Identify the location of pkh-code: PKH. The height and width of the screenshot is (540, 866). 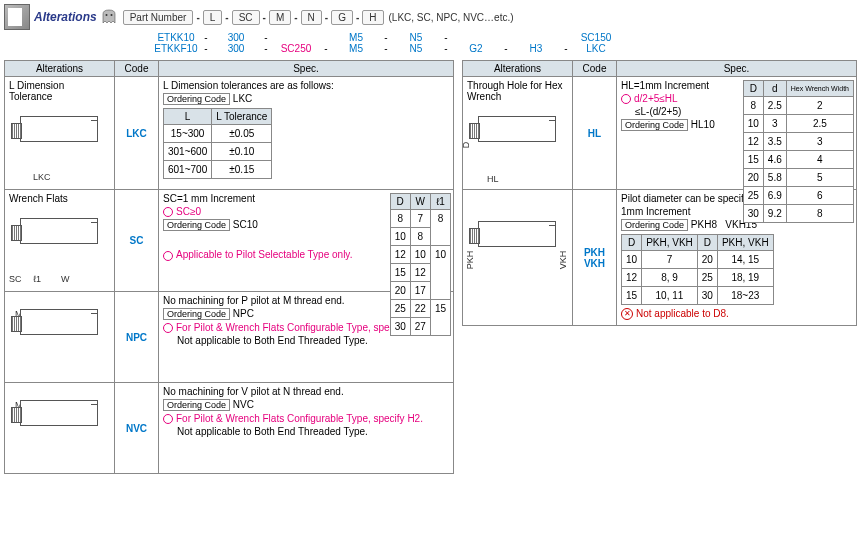
(594, 252).